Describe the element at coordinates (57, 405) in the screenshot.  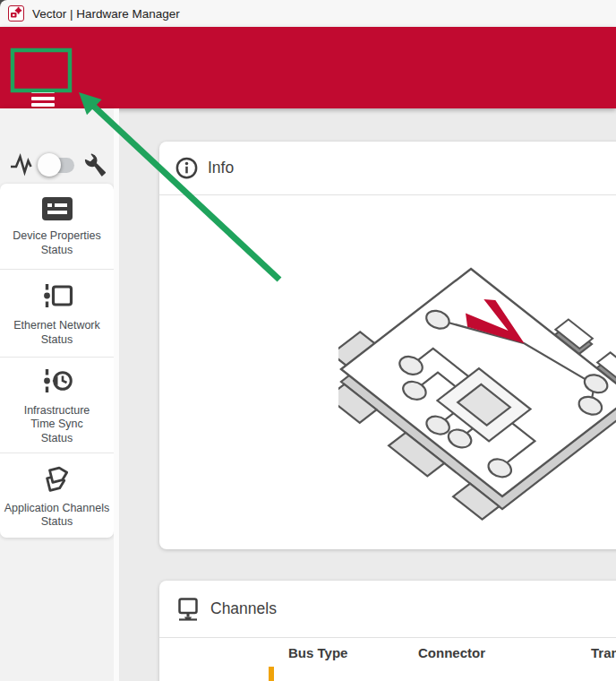
I see `sidebar-item-infrastructure-time-sync-status: Infrastructure Time Sync Status` at that location.